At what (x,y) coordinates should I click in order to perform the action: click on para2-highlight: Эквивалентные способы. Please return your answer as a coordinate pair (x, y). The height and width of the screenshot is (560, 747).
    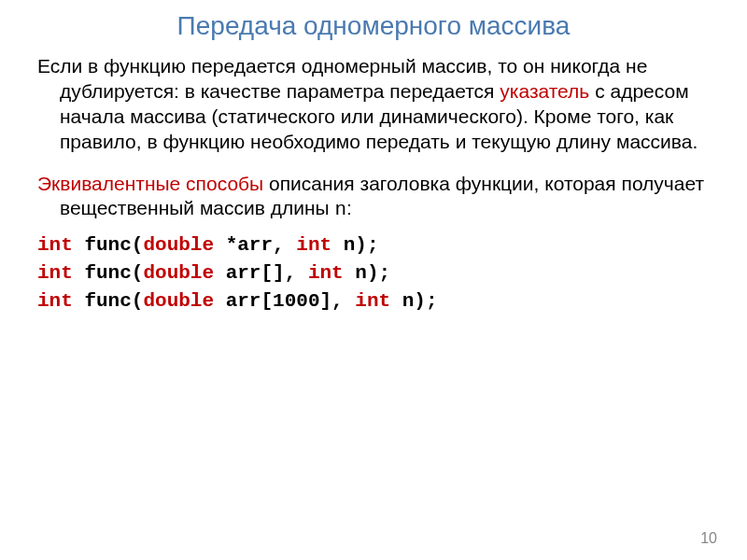
    Looking at the image, I should click on (150, 183).